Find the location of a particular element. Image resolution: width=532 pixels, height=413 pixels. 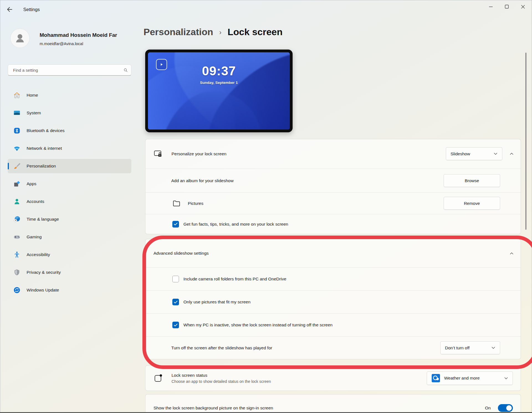

album-name: Pictures is located at coordinates (196, 203).